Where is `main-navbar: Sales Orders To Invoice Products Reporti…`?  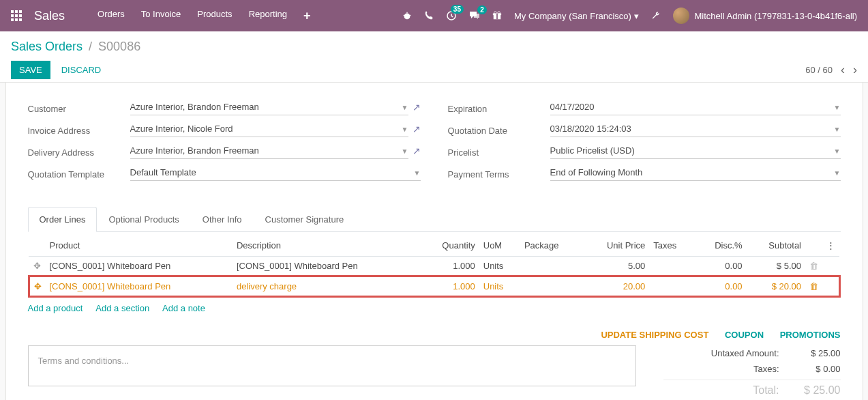 main-navbar: Sales Orders To Invoice Products Reporti… is located at coordinates (434, 16).